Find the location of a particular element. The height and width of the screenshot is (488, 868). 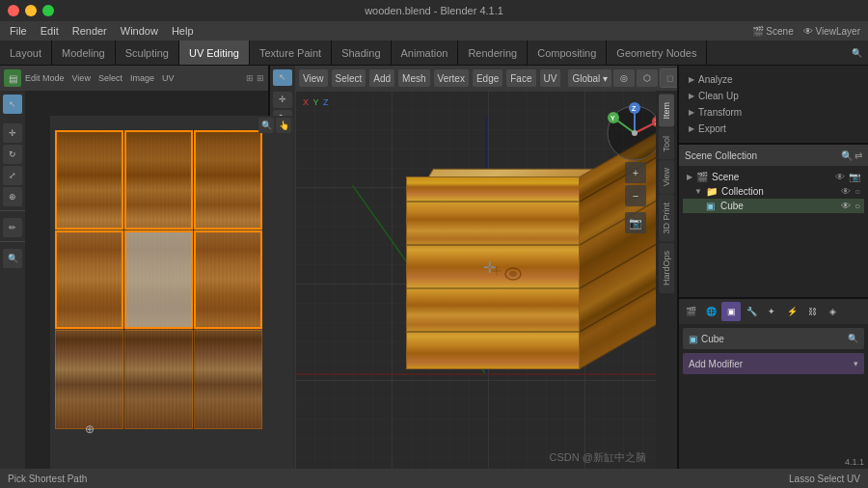

analyze-section: ▶ Analyze ▶ Clean Up ▶ Transform ▶ Expor… is located at coordinates (773, 104).